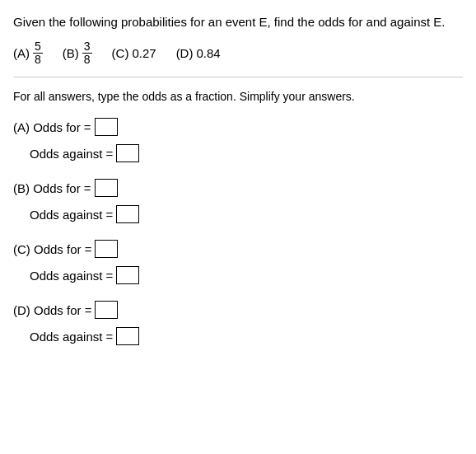 This screenshot has width=476, height=454. Describe the element at coordinates (238, 188) in the screenshot. I see `section-b-odds-for-row: (B) Odds for =` at that location.